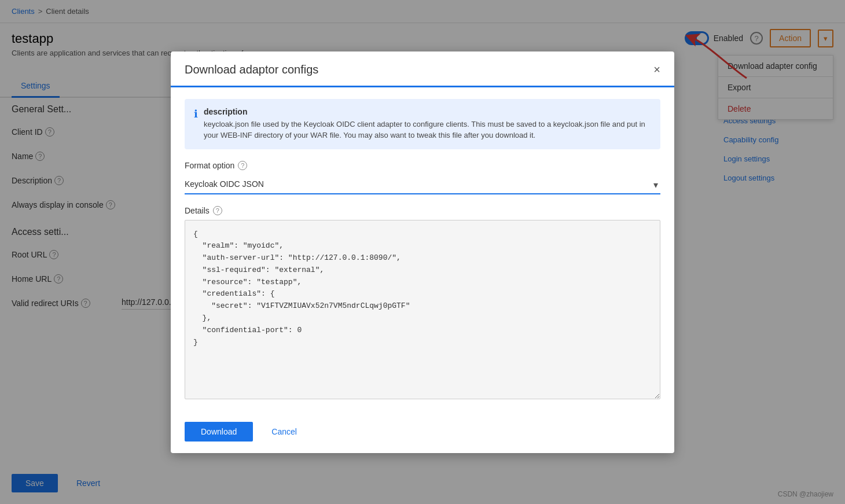 The width and height of the screenshot is (845, 504). Describe the element at coordinates (657, 69) in the screenshot. I see `modal-close-button: ×` at that location.